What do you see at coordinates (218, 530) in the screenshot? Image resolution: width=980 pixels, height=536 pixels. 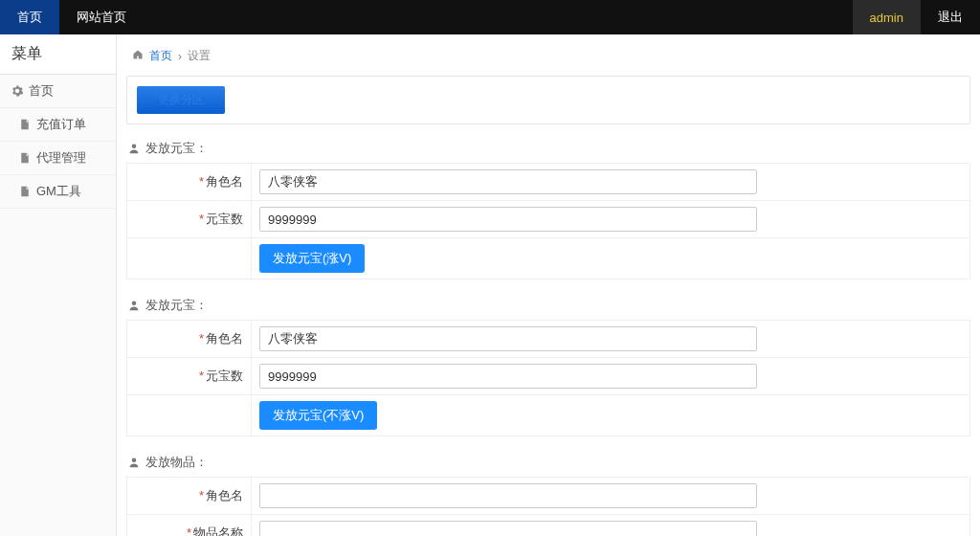 I see `field-label: 物品名称` at bounding box center [218, 530].